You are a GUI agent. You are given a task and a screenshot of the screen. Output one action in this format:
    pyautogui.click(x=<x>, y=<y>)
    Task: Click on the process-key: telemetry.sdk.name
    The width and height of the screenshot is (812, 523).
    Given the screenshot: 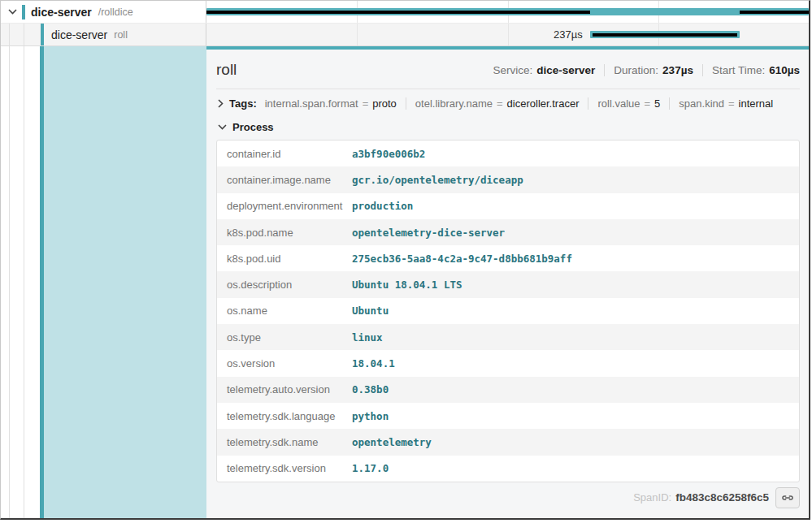 What is the action you would take?
    pyautogui.click(x=284, y=442)
    